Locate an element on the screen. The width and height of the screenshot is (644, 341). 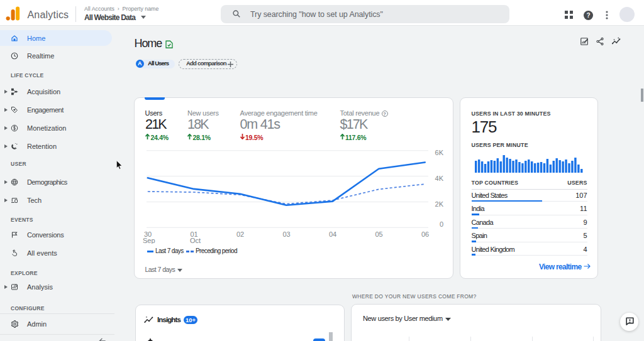
svg-text: Sep is located at coordinates (149, 241).